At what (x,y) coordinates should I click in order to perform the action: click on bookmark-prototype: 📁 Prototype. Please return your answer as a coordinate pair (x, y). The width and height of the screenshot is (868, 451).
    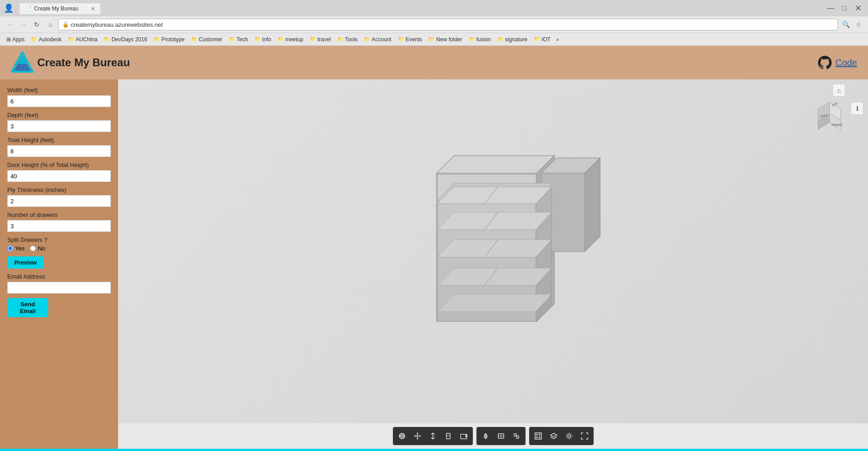
    Looking at the image, I should click on (169, 39).